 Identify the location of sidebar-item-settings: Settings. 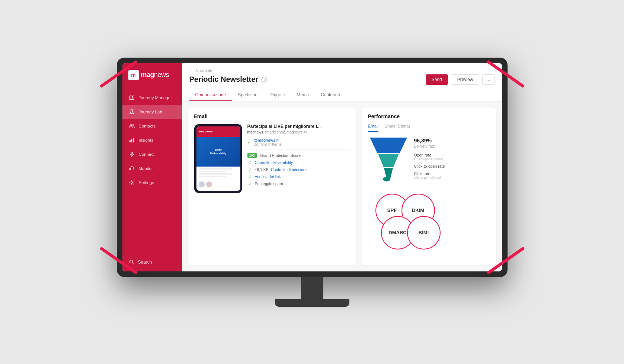
(152, 183).